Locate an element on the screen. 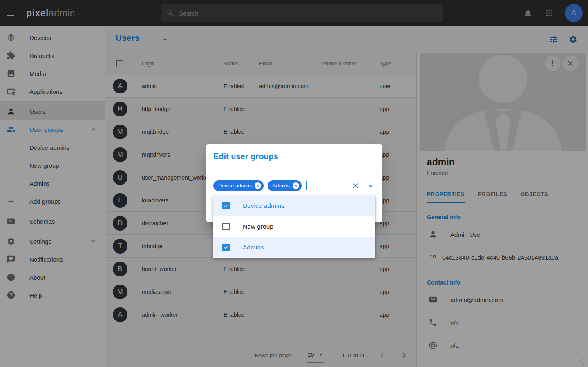  checkbox-unchecked-icon is located at coordinates (226, 227).